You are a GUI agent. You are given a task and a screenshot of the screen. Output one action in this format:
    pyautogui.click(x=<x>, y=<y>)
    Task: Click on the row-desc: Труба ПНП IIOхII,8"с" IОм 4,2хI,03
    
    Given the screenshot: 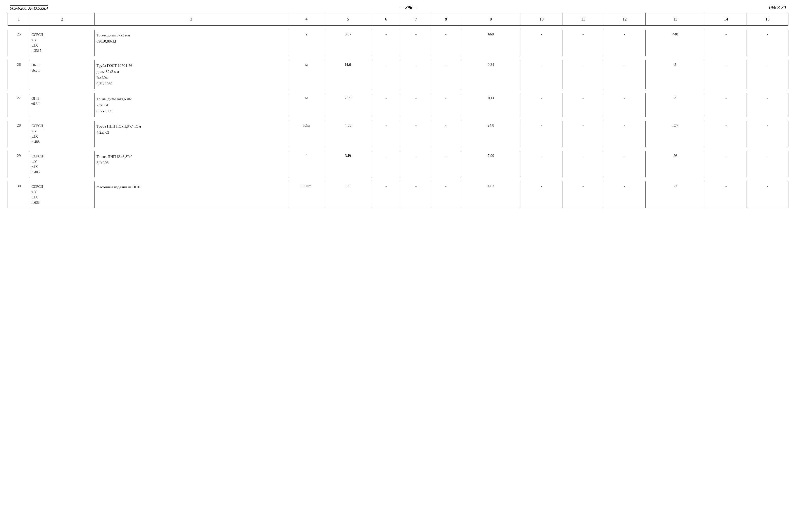 What is the action you would take?
    pyautogui.click(x=191, y=134)
    